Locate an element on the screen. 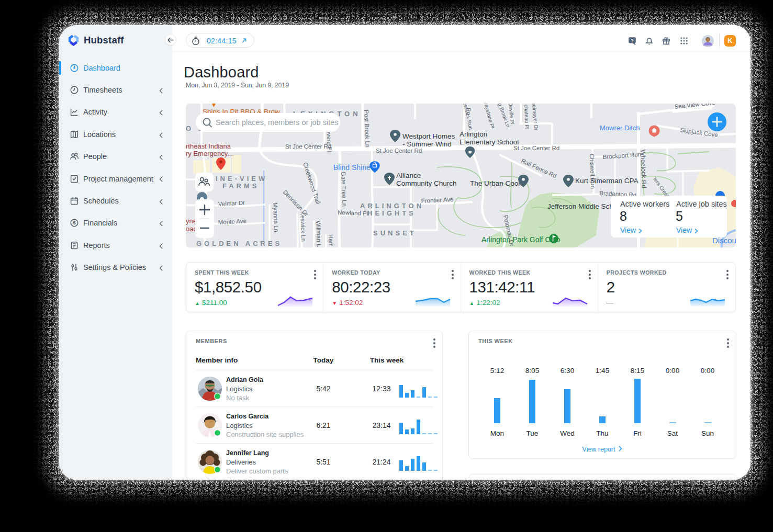 This screenshot has height=532, width=773. svg-text: Post Brook Ln is located at coordinates (367, 129).